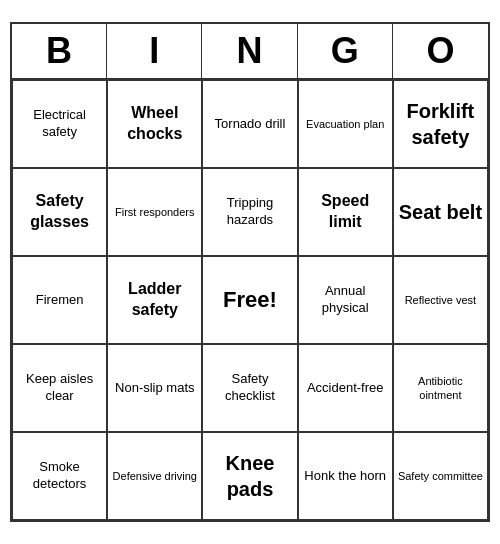 The image size is (500, 544). What do you see at coordinates (440, 388) in the screenshot?
I see `bingo-cell-19: Antibiotic ointment` at bounding box center [440, 388].